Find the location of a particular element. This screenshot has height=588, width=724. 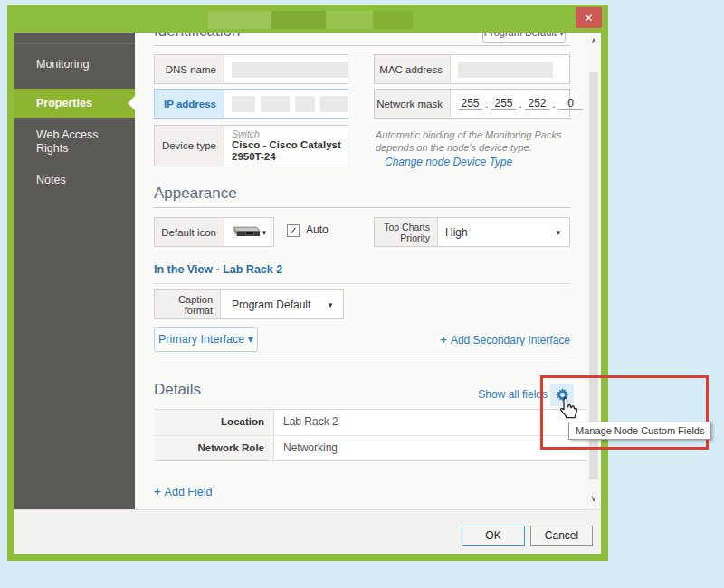

details-heading: Details is located at coordinates (177, 390).